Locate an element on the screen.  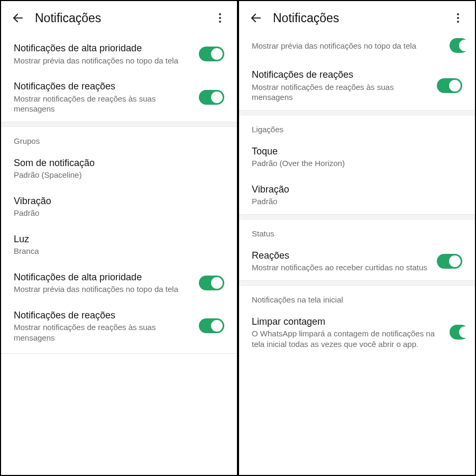
setting-group-vibration: Vibração Padrão is located at coordinates (119, 207).